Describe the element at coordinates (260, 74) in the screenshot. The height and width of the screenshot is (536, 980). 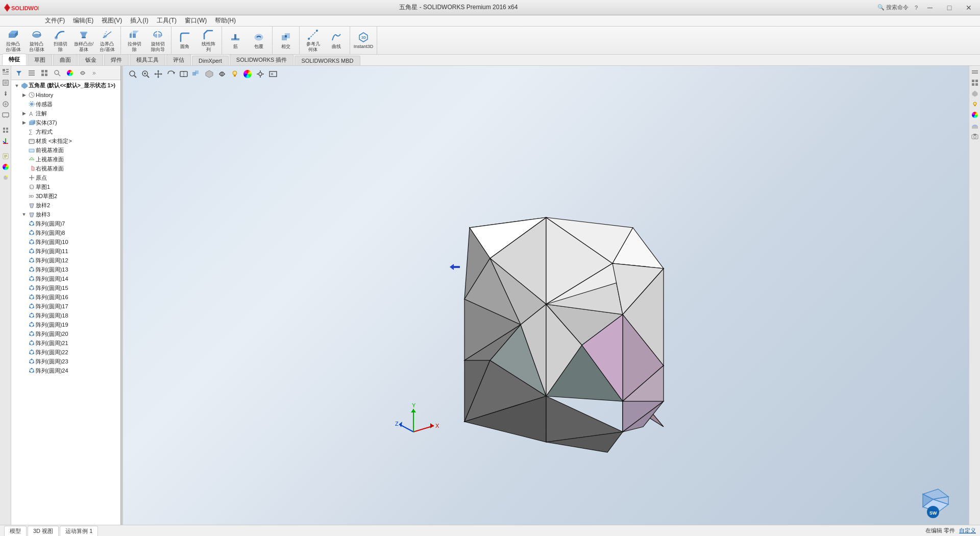
I see `vp-view-settings` at that location.